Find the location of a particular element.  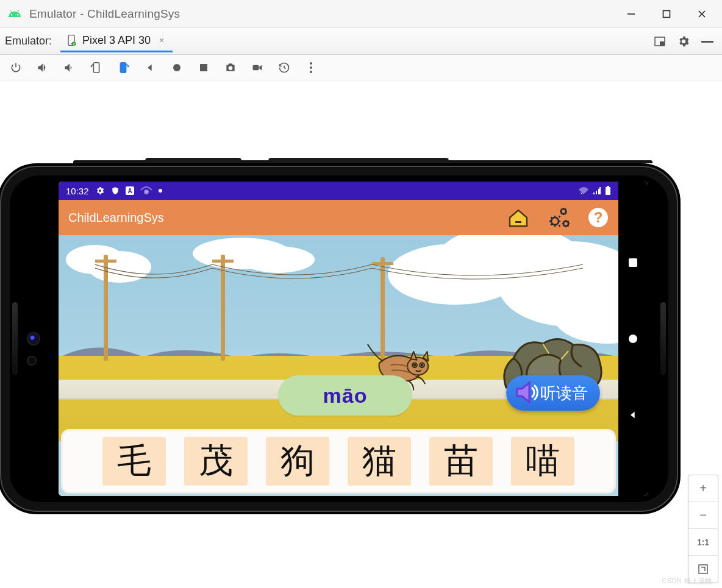

pinyin-text: māo is located at coordinates (345, 396).